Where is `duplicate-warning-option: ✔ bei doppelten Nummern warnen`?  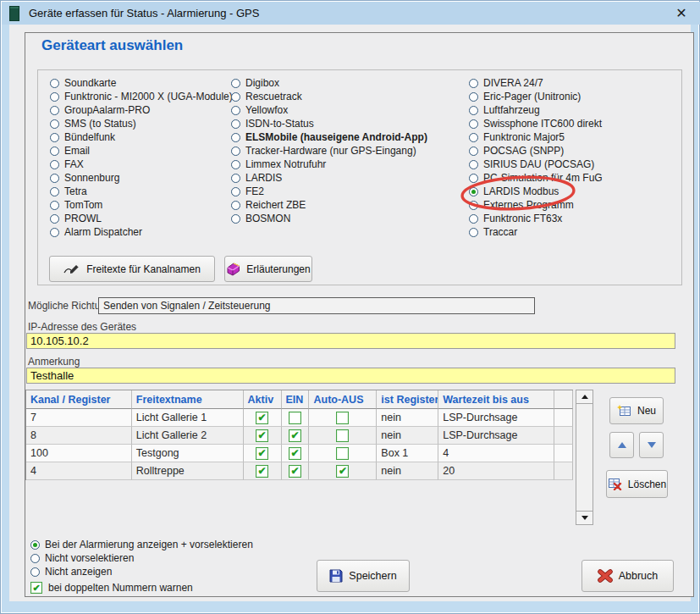 duplicate-warning-option: ✔ bei doppelten Nummern warnen is located at coordinates (112, 588).